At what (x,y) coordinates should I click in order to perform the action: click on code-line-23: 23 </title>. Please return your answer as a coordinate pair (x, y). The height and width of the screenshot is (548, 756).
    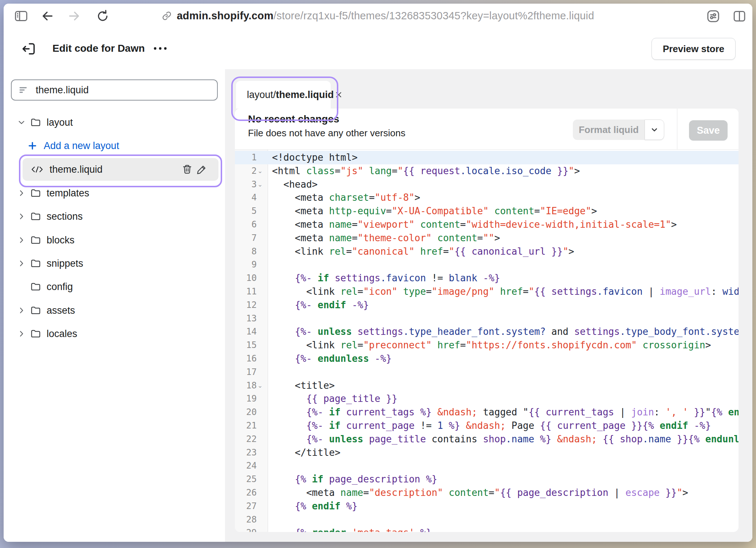
    Looking at the image, I should click on (487, 453).